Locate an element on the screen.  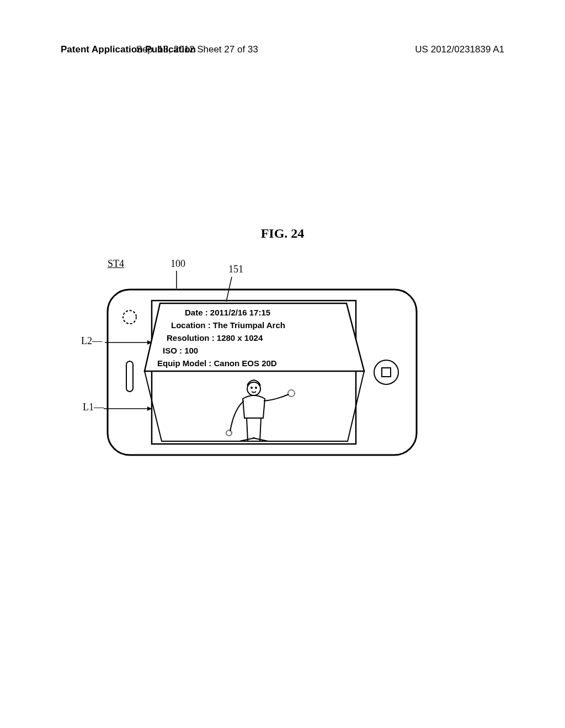
figure-title: FIG. 24 is located at coordinates (282, 234).